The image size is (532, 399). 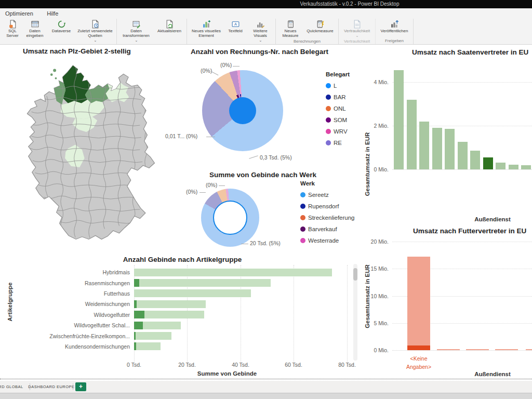 I want to click on quickmeasure-button: Quickmeasure, so click(x=320, y=27).